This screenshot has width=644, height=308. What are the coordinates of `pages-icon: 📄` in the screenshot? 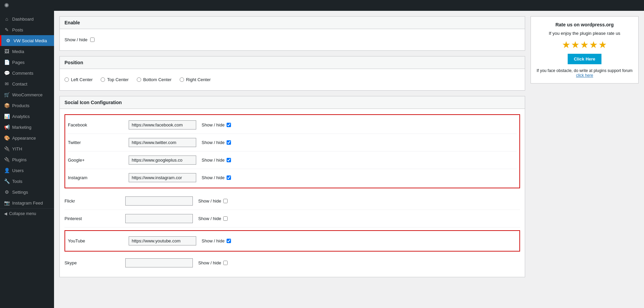 It's located at (7, 62).